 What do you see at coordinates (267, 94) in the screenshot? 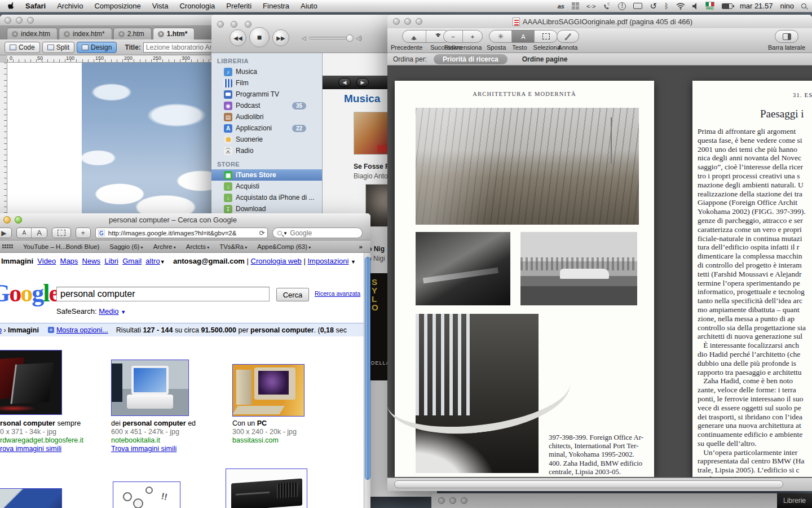
I see `sidebar-item-programmi-tv: Programmi TV` at bounding box center [267, 94].